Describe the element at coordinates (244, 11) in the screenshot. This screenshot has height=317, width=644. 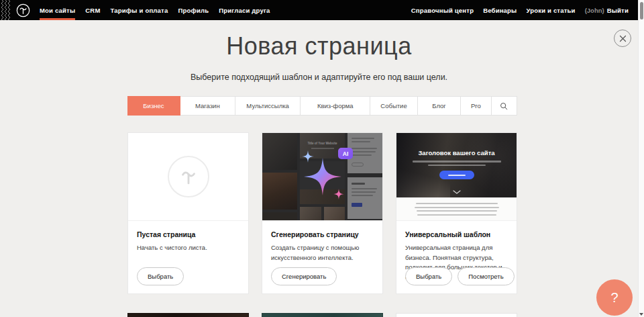
I see `nav-invite-friend: Пригласи друга` at that location.